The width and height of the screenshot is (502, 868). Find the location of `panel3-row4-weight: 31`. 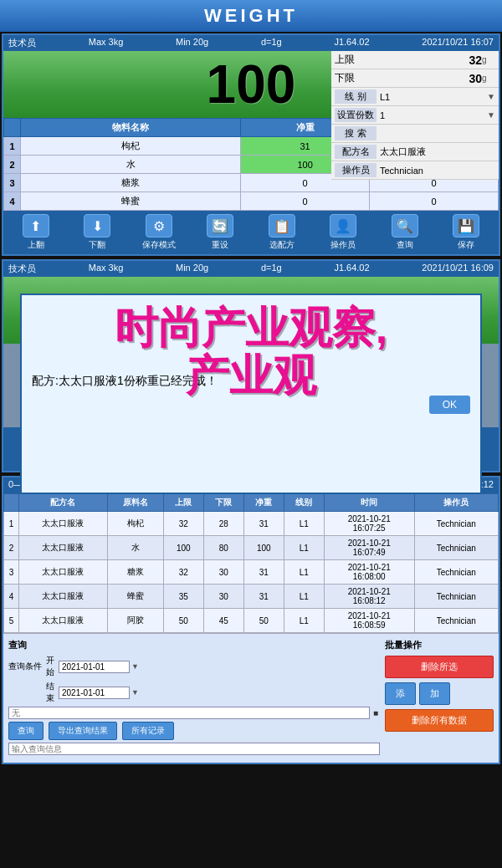

panel3-row4-weight: 31 is located at coordinates (264, 597).